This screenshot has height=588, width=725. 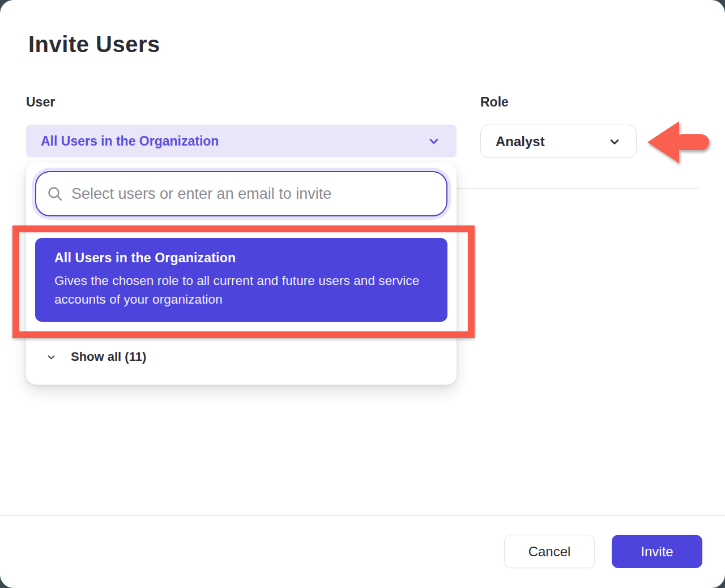 What do you see at coordinates (678, 142) in the screenshot?
I see `annotation-arrow-icon` at bounding box center [678, 142].